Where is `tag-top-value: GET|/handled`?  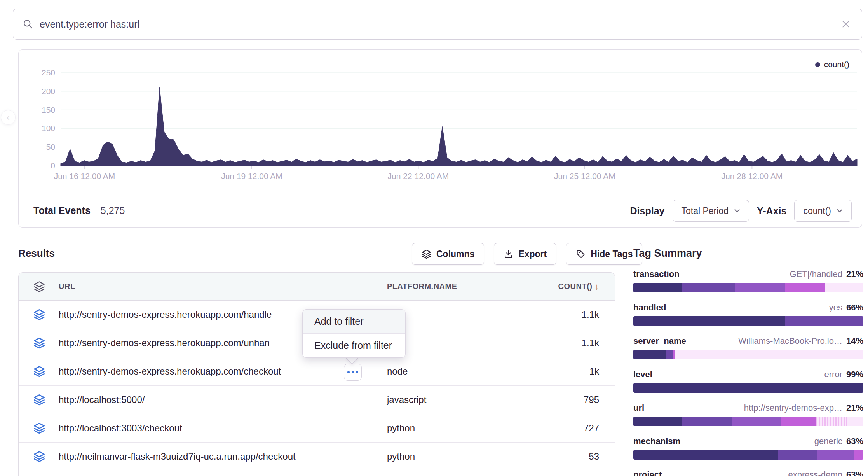 tag-top-value: GET|/handled is located at coordinates (816, 274).